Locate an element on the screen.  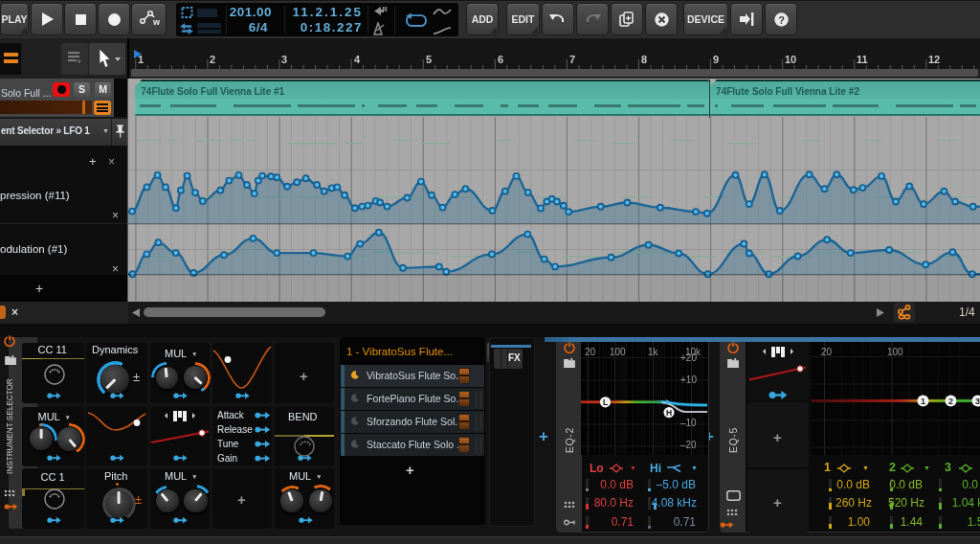
svg-text: 2 is located at coordinates (951, 401).